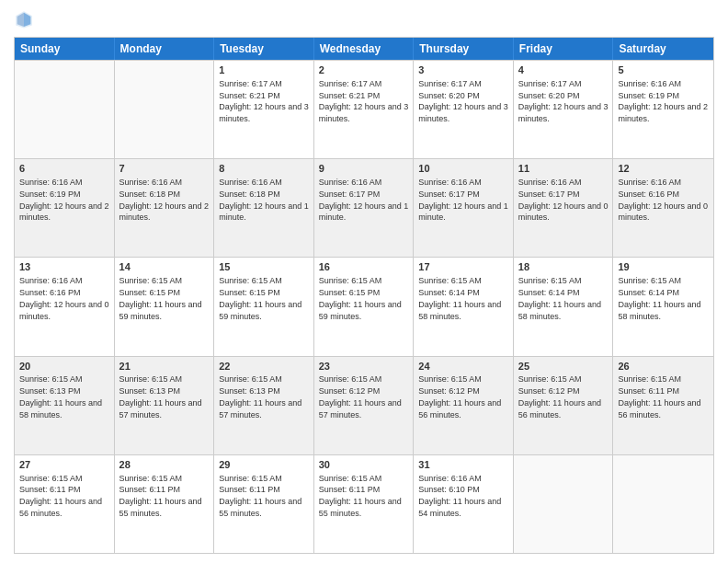 The height and width of the screenshot is (563, 728). I want to click on day-number: 23, so click(364, 366).